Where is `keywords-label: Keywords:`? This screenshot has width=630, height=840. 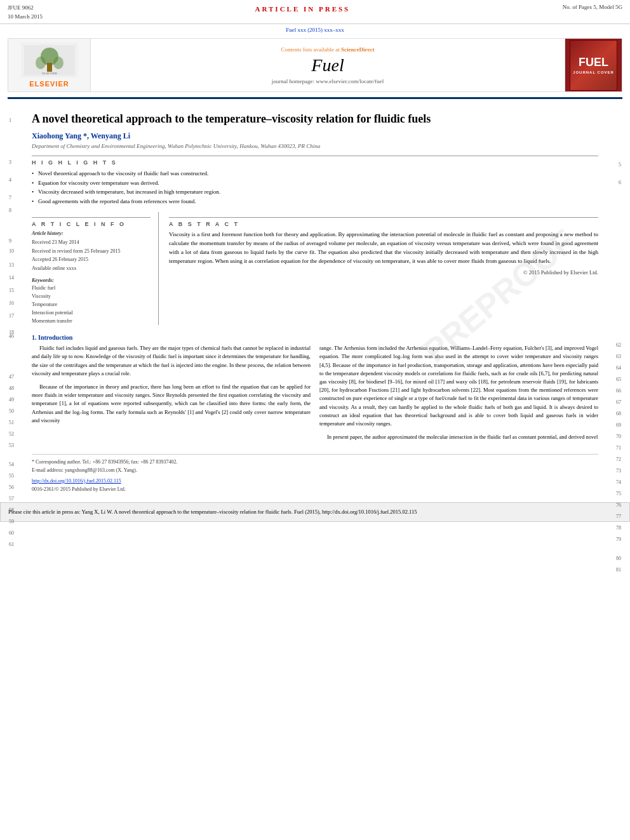 keywords-label: Keywords: is located at coordinates (91, 281).